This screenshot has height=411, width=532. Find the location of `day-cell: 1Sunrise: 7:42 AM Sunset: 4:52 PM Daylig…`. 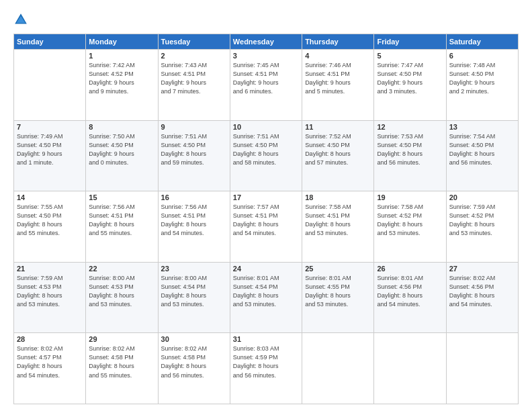

day-cell: 1Sunrise: 7:42 AM Sunset: 4:52 PM Daylig… is located at coordinates (122, 85).